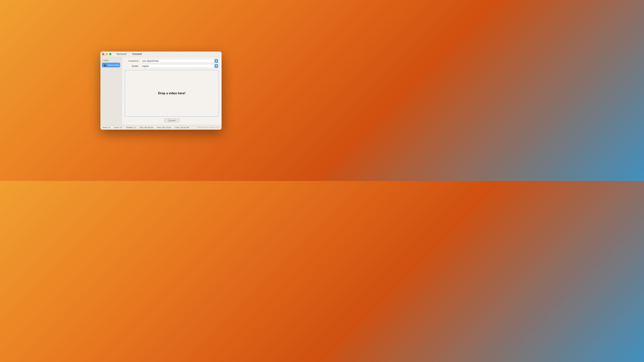  Describe the element at coordinates (208, 127) in the screenshot. I see `screenshot-credit: Screenshot by Xnapper.com` at that location.